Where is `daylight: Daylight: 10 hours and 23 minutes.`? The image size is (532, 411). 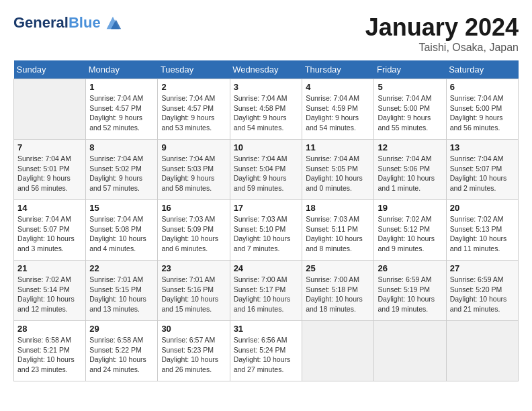 daylight: Daylight: 10 hours and 23 minutes. is located at coordinates (46, 364).